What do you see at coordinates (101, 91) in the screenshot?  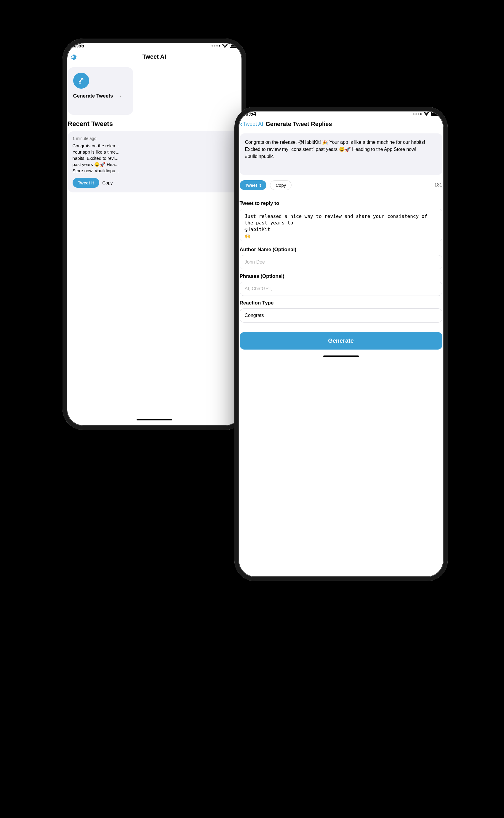 I see `generate-tweets-card: Generate Tweets →` at bounding box center [101, 91].